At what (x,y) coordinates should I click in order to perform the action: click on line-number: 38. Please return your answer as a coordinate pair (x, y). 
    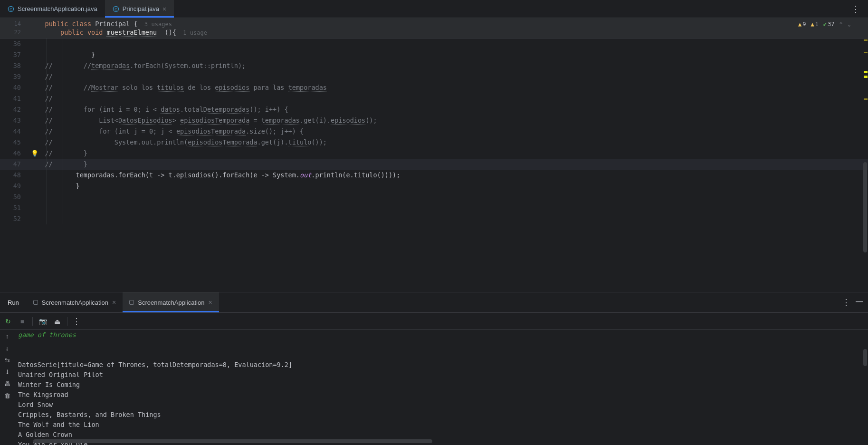
    Looking at the image, I should click on (15, 66).